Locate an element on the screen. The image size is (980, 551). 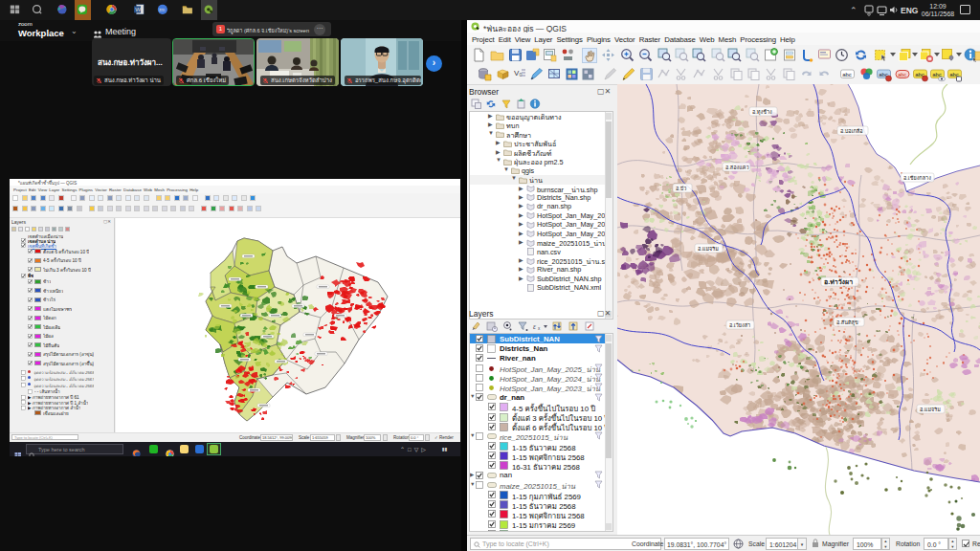
svg-text: อ.ปัว is located at coordinates (681, 188).